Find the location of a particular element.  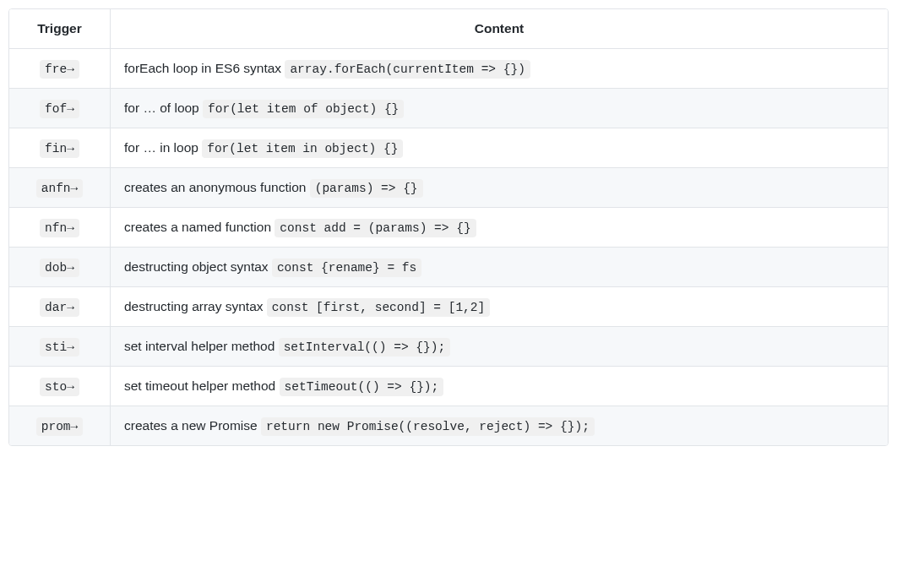

content-code: setTimeout(() => {}); is located at coordinates (362, 387).